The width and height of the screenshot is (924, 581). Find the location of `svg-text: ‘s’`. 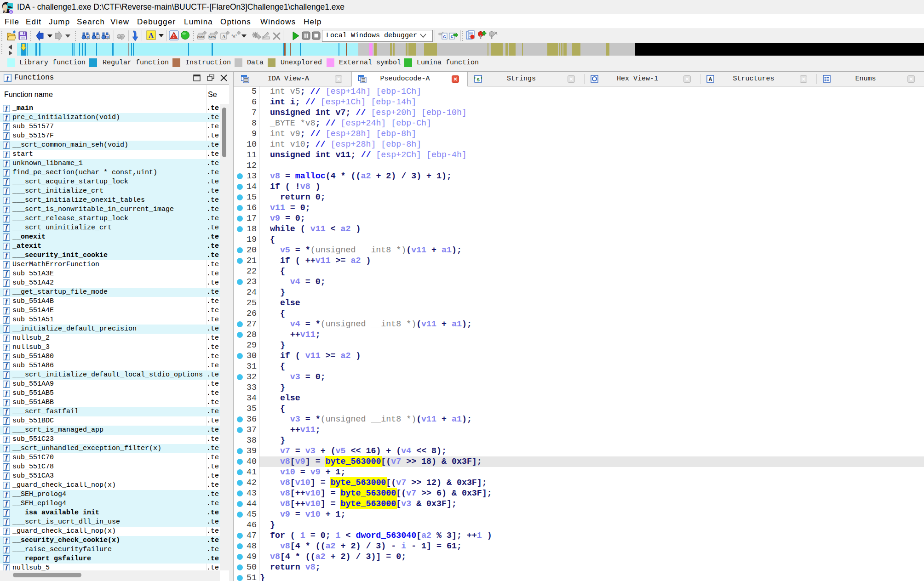

svg-text: ‘s’ is located at coordinates (235, 36).